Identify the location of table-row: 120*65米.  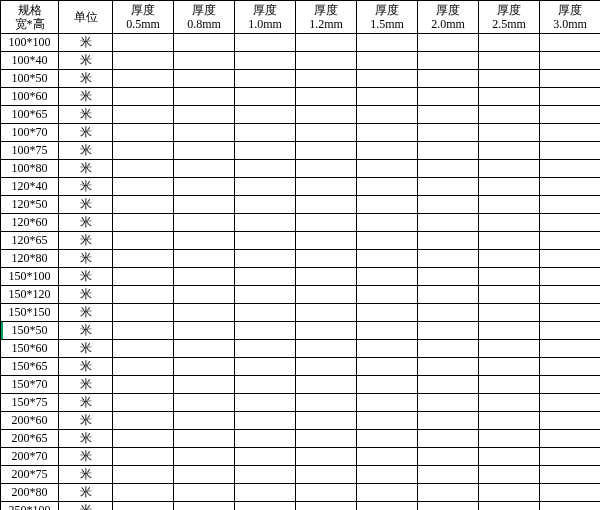
(301, 241).